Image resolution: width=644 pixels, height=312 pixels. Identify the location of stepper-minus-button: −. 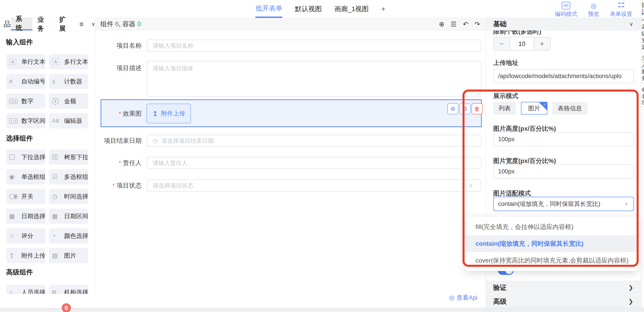
(502, 44).